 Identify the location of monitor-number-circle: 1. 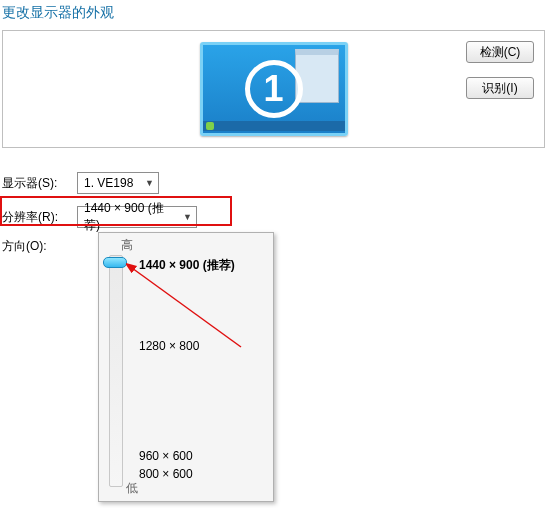
(274, 89).